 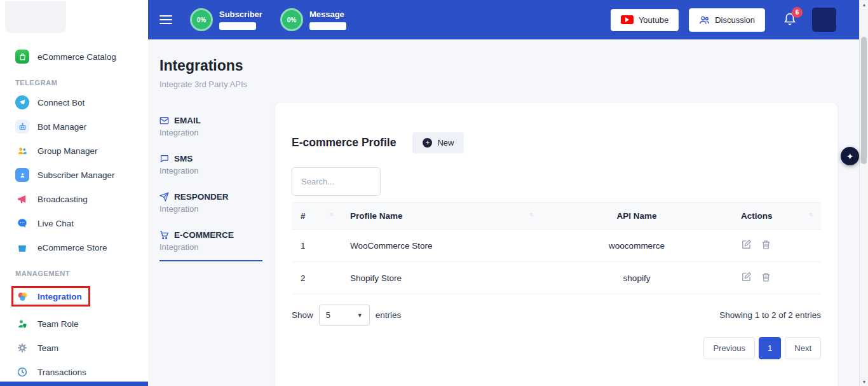 What do you see at coordinates (850, 156) in the screenshot?
I see `assistant-fab: ✦` at bounding box center [850, 156].